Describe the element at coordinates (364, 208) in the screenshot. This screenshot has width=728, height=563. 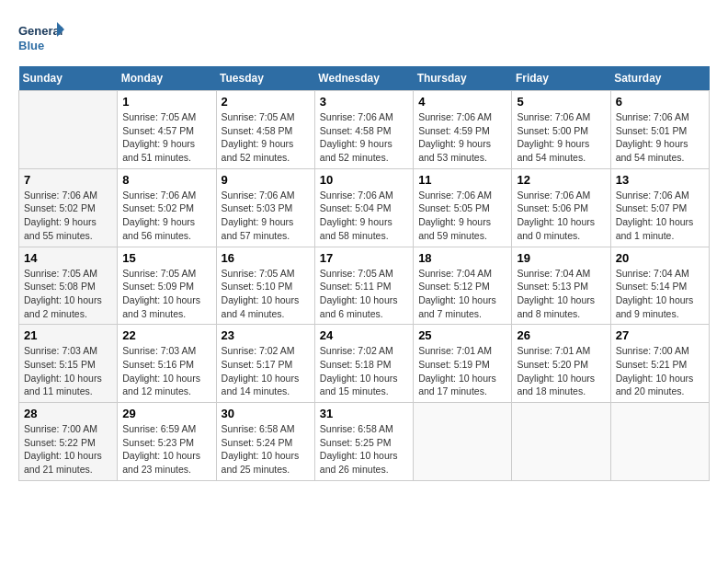
I see `calendar-cell: 10Sunrise: 7:06 AMSunset: 5:04 PMDayligh…` at that location.